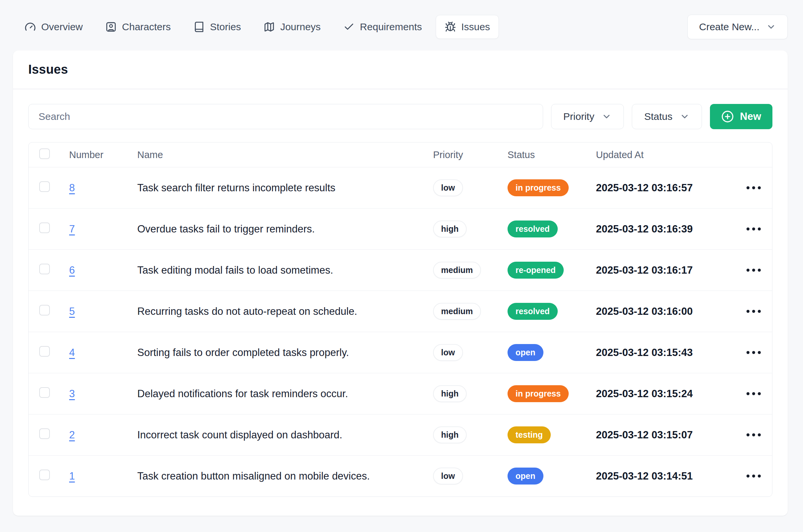 This screenshot has height=532, width=803. What do you see at coordinates (665, 229) in the screenshot?
I see `updated-at: 2025-03-12 03:16:39` at bounding box center [665, 229].